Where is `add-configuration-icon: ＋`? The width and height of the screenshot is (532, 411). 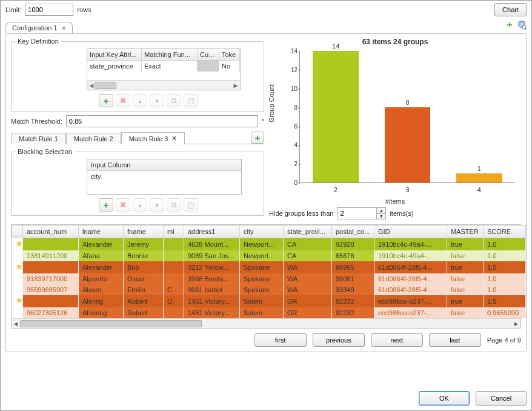
add-configuration-icon: ＋ is located at coordinates (510, 25).